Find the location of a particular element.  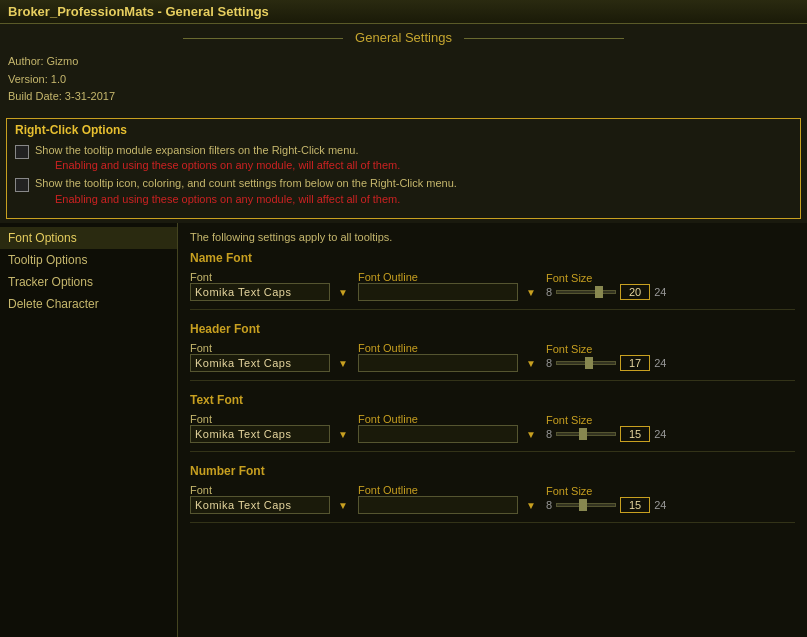

font-group-title-header-font: Header Font is located at coordinates (492, 329).